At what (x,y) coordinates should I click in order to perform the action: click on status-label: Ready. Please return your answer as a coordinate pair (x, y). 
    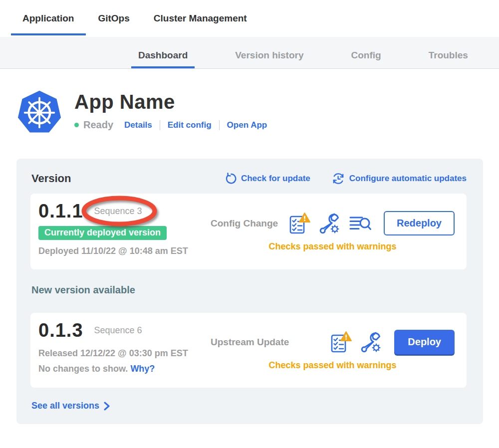
    Looking at the image, I should click on (98, 125).